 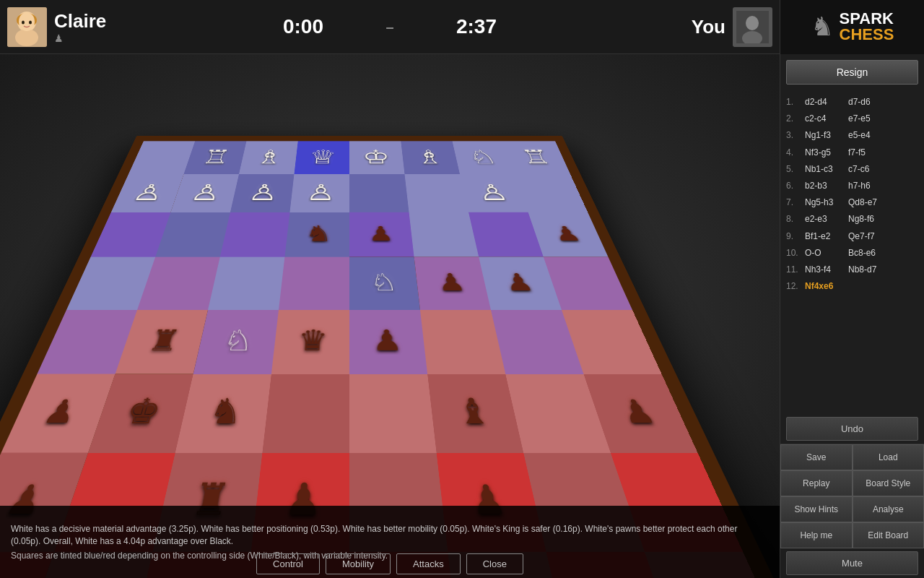 What do you see at coordinates (246, 283) in the screenshot?
I see `square-c5` at bounding box center [246, 283].